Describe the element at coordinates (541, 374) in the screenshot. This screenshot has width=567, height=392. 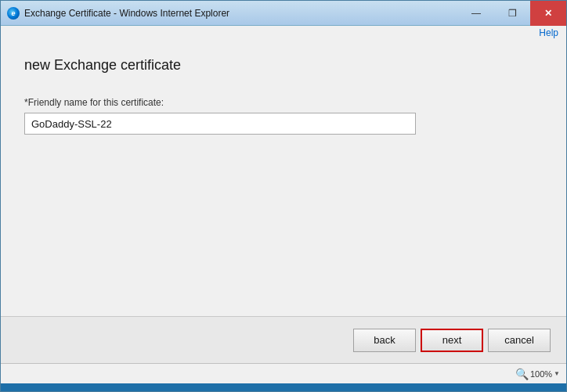
I see `zoom-level: 100%` at that location.